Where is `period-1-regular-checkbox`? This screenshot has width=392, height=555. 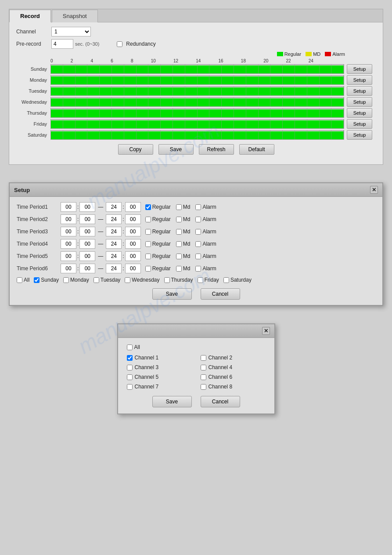 period-1-regular-checkbox is located at coordinates (148, 207).